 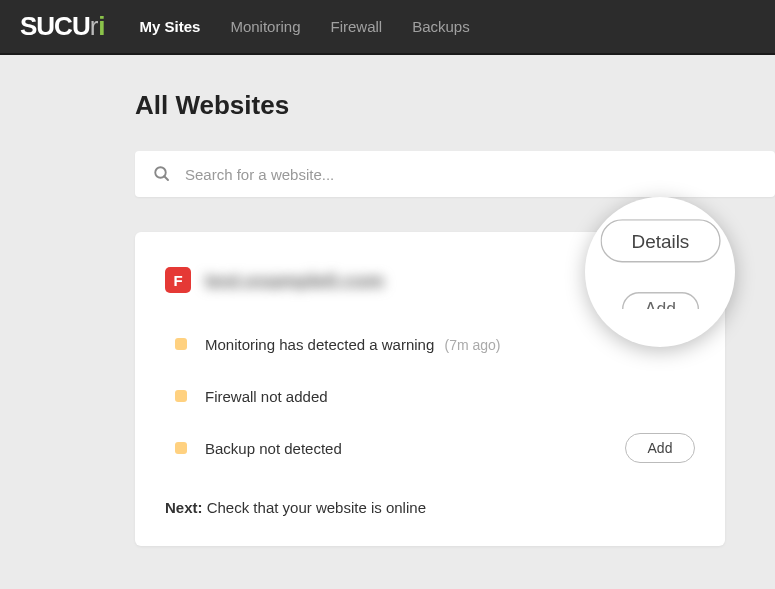 I want to click on status-row-backup: Backup not detected Add, so click(x=435, y=448).